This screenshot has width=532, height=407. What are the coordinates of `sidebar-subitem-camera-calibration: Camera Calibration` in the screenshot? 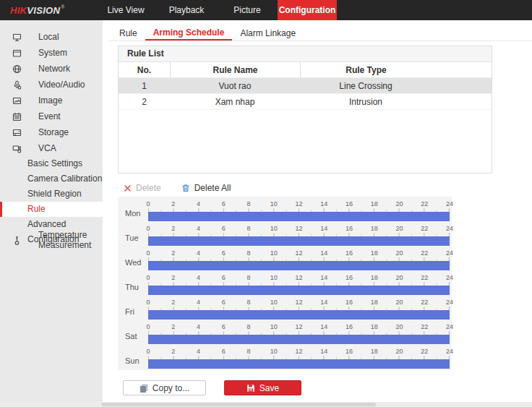 It's located at (51, 179).